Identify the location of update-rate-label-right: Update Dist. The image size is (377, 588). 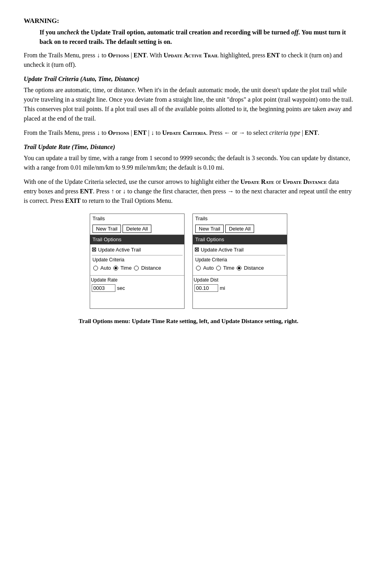
(240, 279).